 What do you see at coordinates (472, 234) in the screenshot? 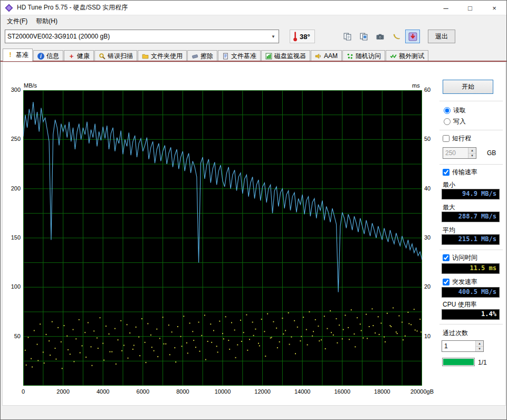
I see `control-panel: 开始 读取 写入 短行程 250 ▲ ▼ GB 传输速率 最小` at bounding box center [472, 234].